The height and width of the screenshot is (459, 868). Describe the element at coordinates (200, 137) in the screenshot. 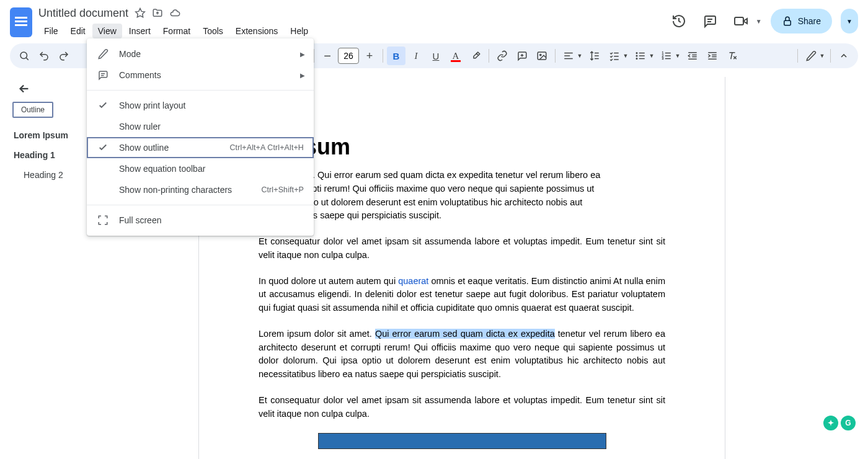

I see `view-menu-dropdown: Mode ▶ Comments ▶ Show print layout Show…` at that location.